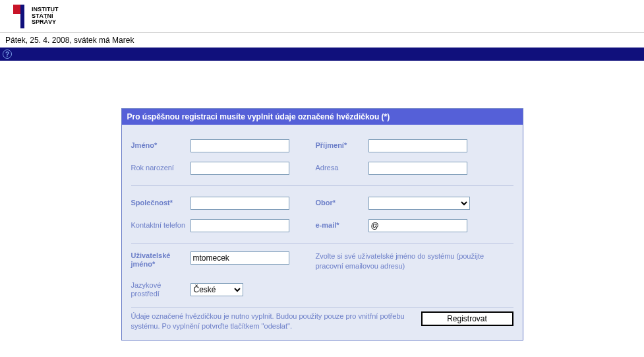  Describe the element at coordinates (240, 203) in the screenshot. I see `company-input` at that location.